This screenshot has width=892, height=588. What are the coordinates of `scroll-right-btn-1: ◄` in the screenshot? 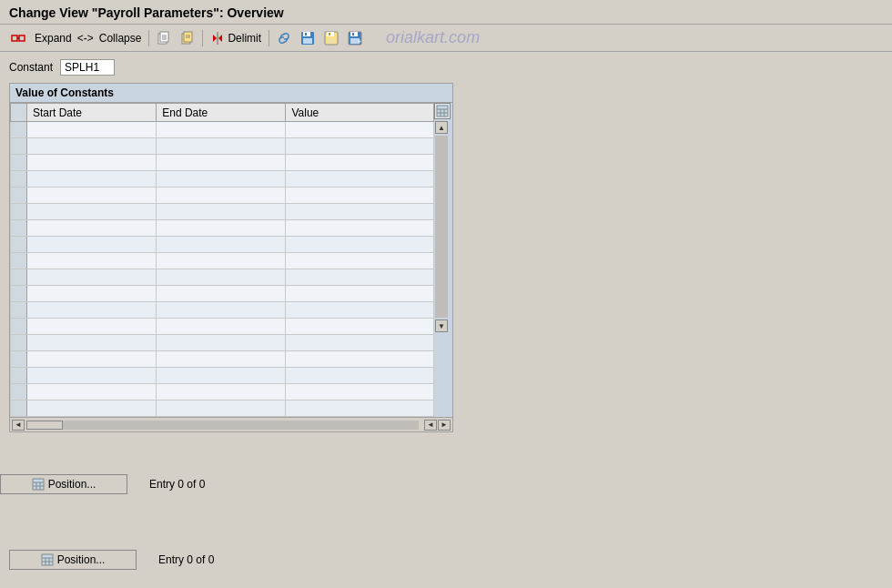 It's located at (431, 425).